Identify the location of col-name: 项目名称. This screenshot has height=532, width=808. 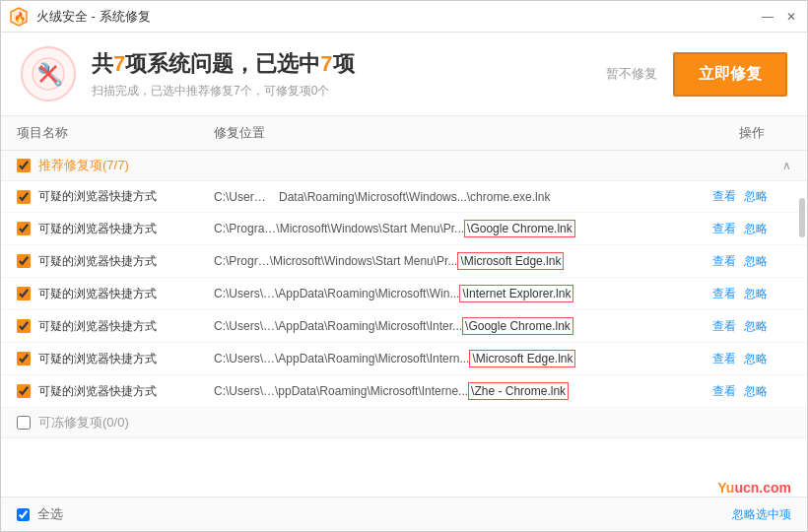
(115, 133).